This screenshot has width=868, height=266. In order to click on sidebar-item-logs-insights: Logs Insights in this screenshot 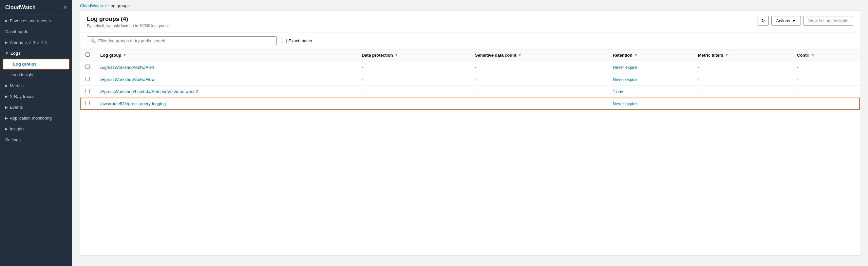, I will do `click(36, 75)`.